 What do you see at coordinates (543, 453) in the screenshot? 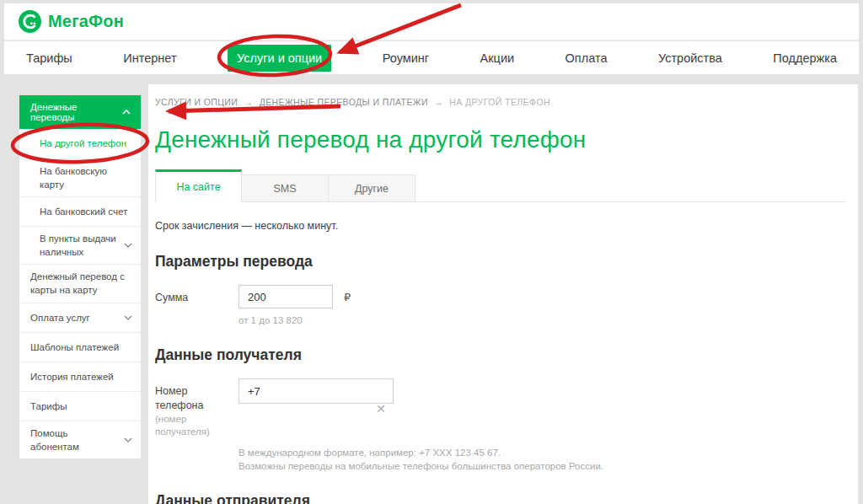
I see `phone-format-hint: В международном формате, например: +7 ХХ…` at bounding box center [543, 453].